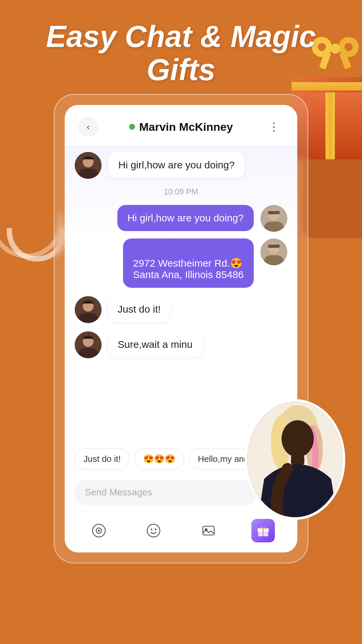 The image size is (362, 644). I want to click on emoji-button, so click(154, 531).